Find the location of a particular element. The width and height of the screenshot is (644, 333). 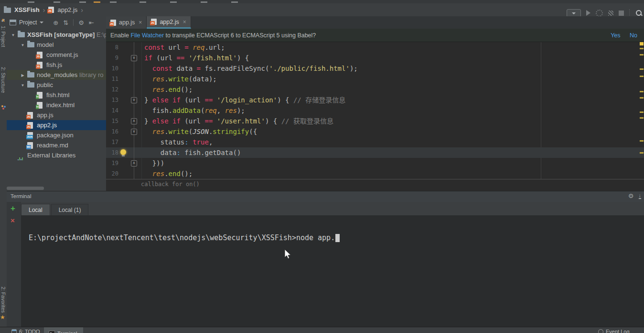

json-icon: JSON is located at coordinates (30, 135).